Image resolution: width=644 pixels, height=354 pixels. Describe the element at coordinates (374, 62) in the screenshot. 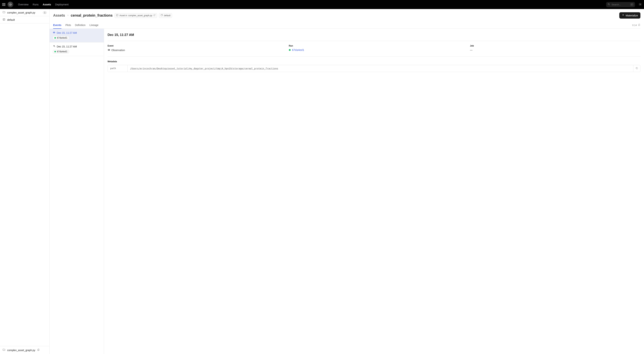

I see `metadata-heading: Metadata` at that location.